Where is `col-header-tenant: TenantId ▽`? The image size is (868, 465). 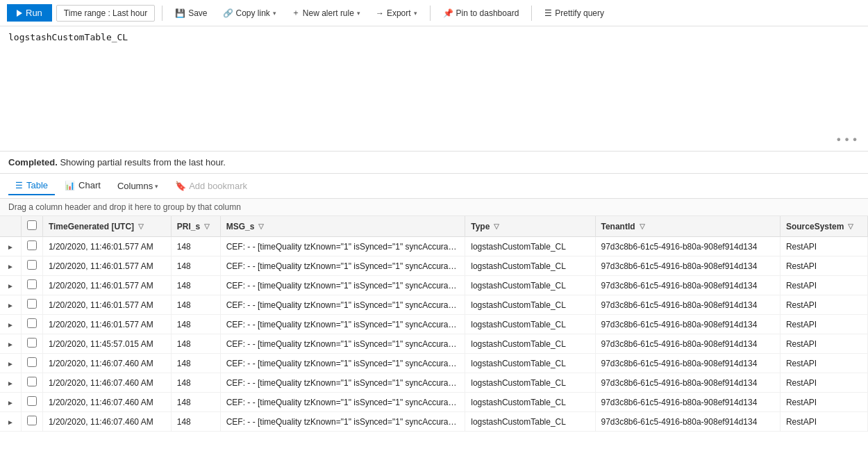
col-header-tenant: TenantId ▽ is located at coordinates (687, 227).